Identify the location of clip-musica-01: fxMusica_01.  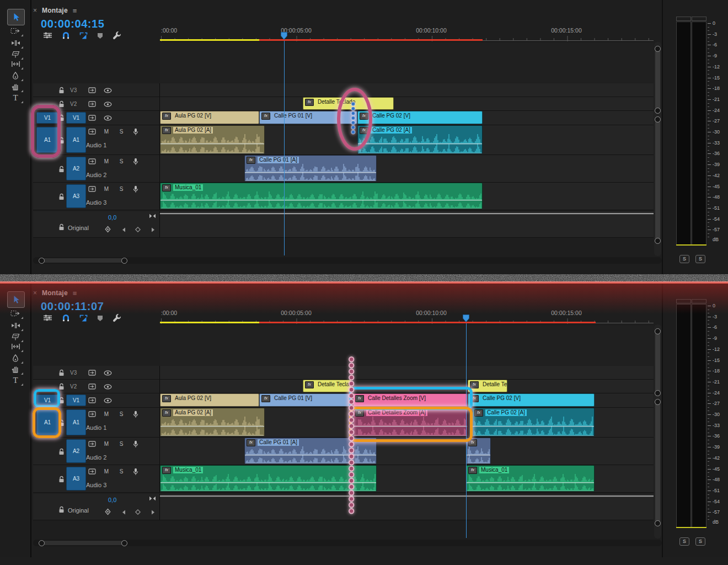
(268, 478).